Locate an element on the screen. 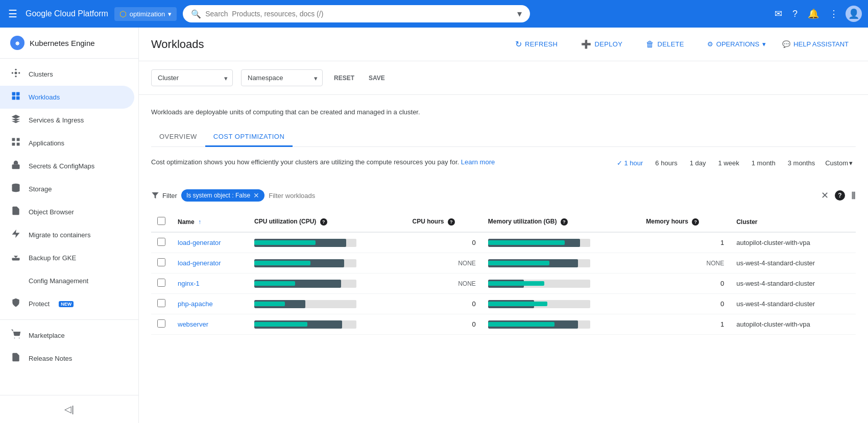 The height and width of the screenshot is (423, 868). time-1week-button: 1 week is located at coordinates (729, 163).